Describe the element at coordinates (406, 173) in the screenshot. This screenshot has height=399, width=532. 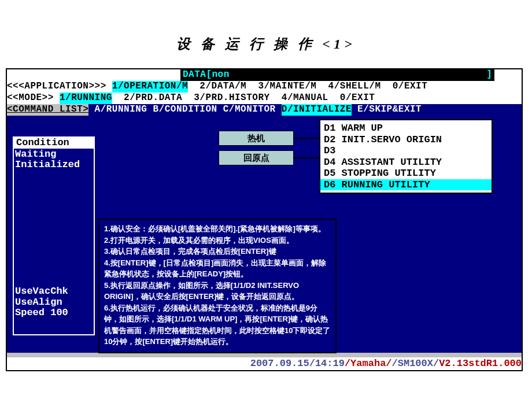
I see `menu-item-d5: D5 STOPPING UTILITY` at that location.